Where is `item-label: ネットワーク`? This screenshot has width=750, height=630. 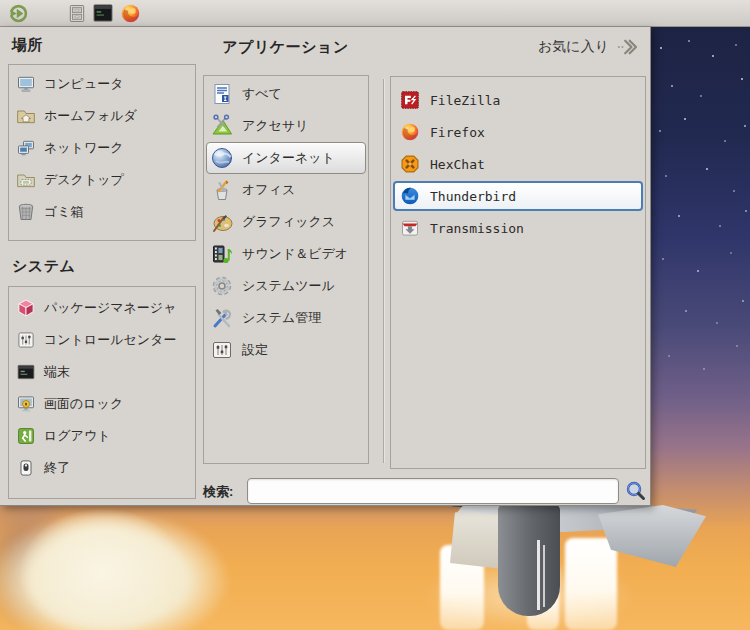
item-label: ネットワーク is located at coordinates (84, 148).